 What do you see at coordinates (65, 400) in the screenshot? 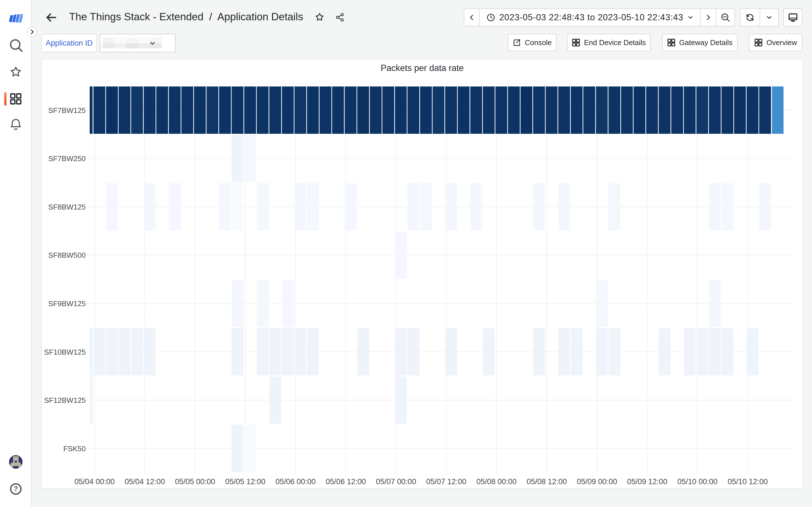
I see `svg-text: SF12BW125` at bounding box center [65, 400].